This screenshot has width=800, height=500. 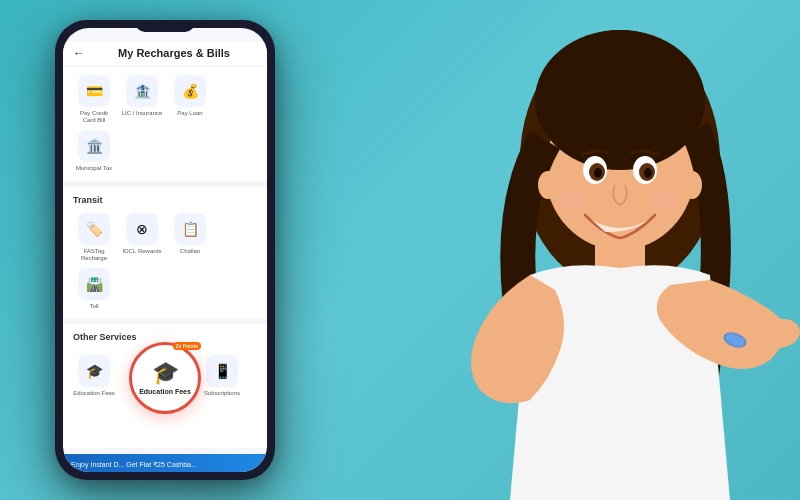 What do you see at coordinates (165, 124) in the screenshot?
I see `quick-pay-icons: 💳 Pay Credit Card Bill 🏦 LIC / Insurance…` at bounding box center [165, 124].